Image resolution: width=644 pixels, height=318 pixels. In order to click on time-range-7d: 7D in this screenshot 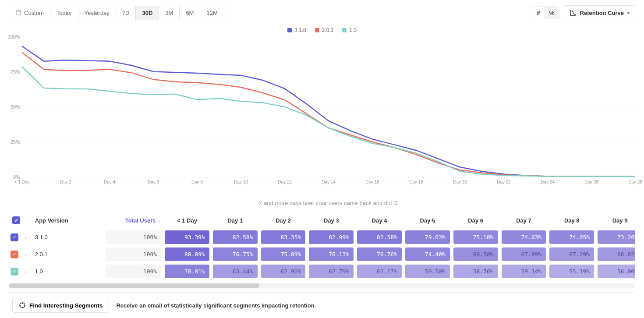, I will do `click(126, 13)`.